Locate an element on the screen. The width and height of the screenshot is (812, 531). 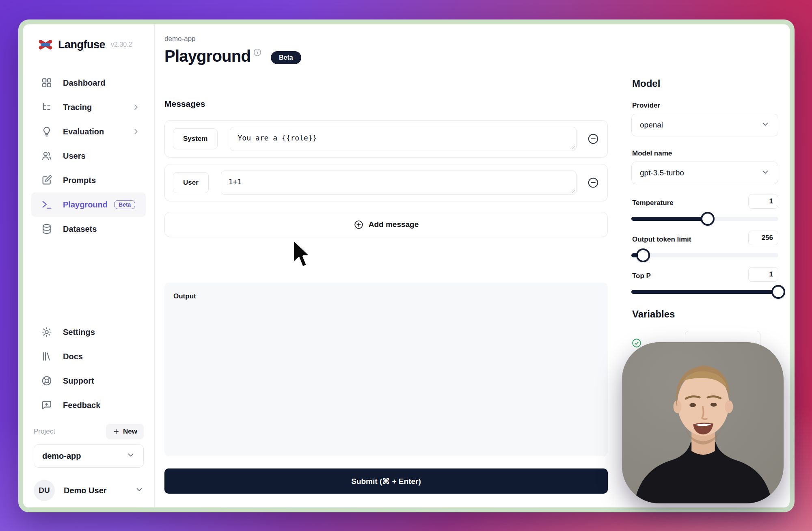
output-token-limit-slider is located at coordinates (705, 255).